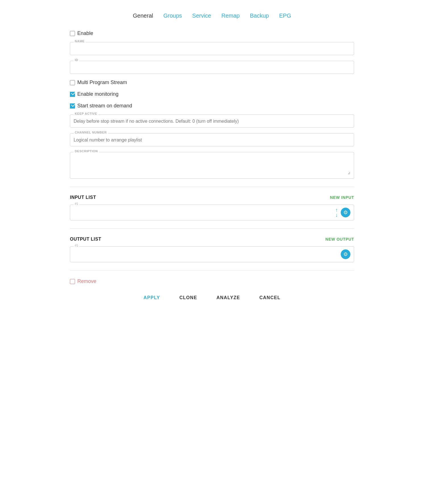 This screenshot has height=504, width=424. Describe the element at coordinates (86, 151) in the screenshot. I see `description-label: DESCRIPTION` at that location.